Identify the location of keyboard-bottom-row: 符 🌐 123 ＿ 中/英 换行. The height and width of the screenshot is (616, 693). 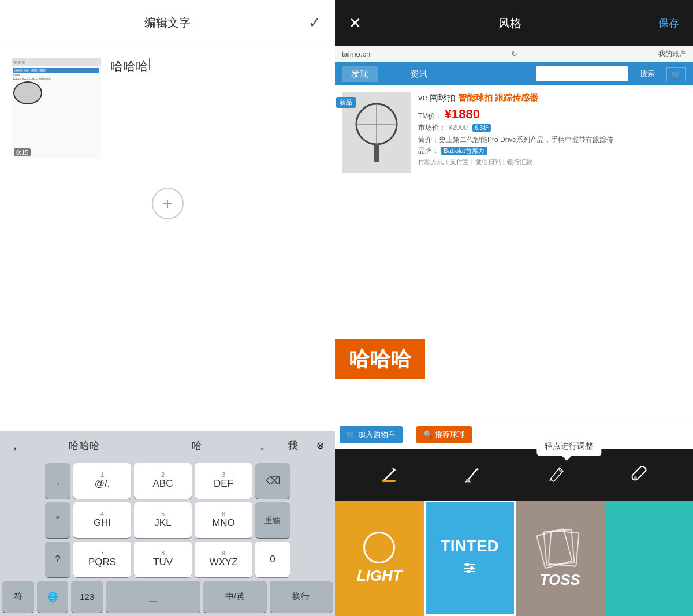
(167, 598).